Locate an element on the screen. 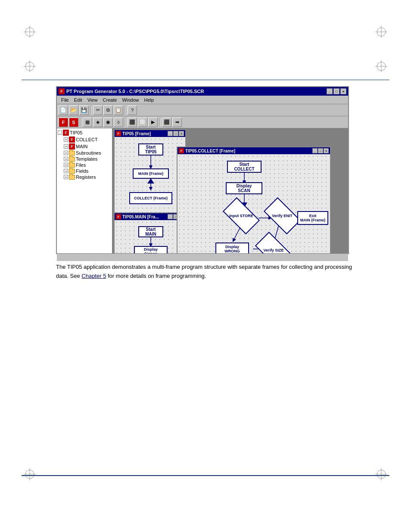  tip05-frame-icon: F is located at coordinates (118, 134).